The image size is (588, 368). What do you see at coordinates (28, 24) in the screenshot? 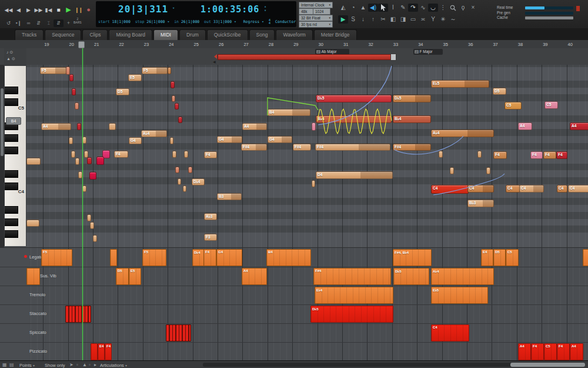
I see `link-playback-icon: ∞` at bounding box center [28, 24].